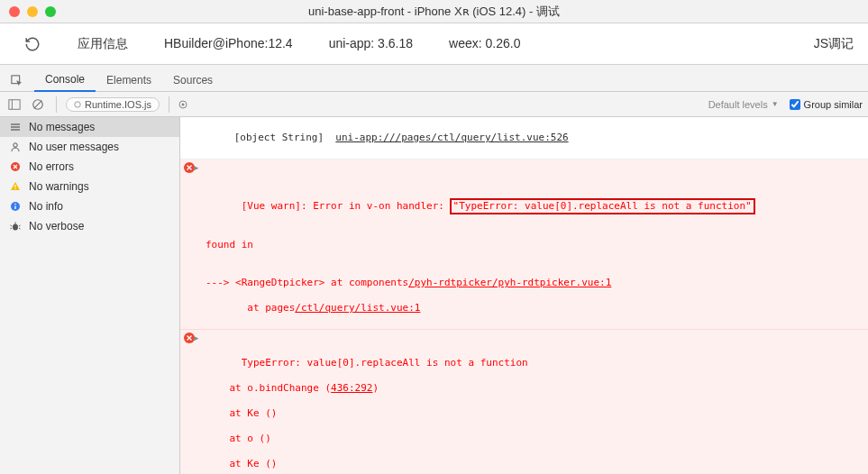  Describe the element at coordinates (56, 226) in the screenshot. I see `sidebar-item-label: No verbose` at that location.